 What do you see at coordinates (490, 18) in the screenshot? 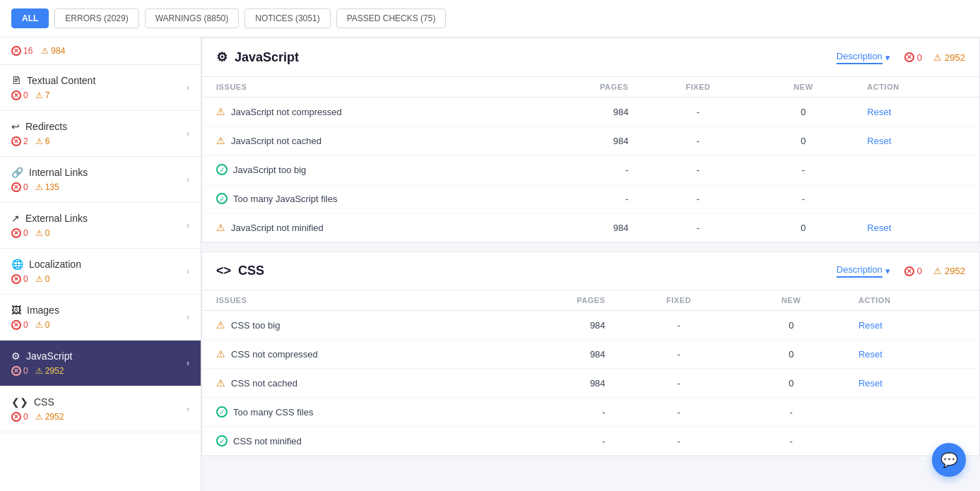
I see `filter-bar: ALL ERRORS (2029) WARNINGS (8850) NOTICE…` at bounding box center [490, 18].